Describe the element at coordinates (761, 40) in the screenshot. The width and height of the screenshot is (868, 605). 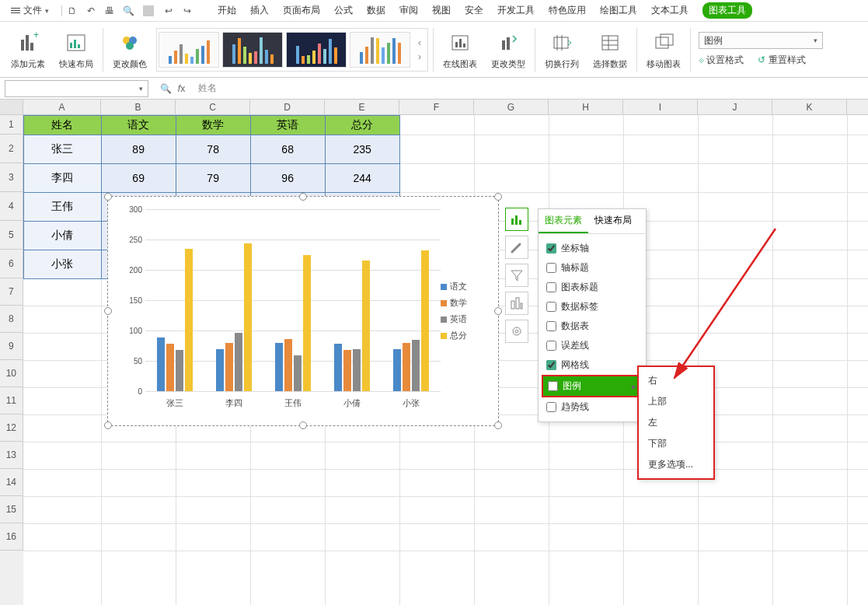
I see `chart-element-select: 图例 ▾` at that location.